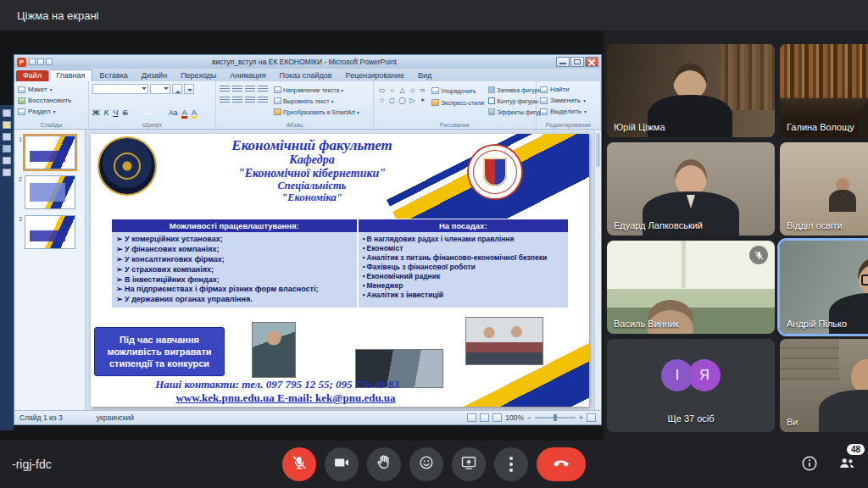  I want to click on change-case-button: Аа, so click(173, 113).